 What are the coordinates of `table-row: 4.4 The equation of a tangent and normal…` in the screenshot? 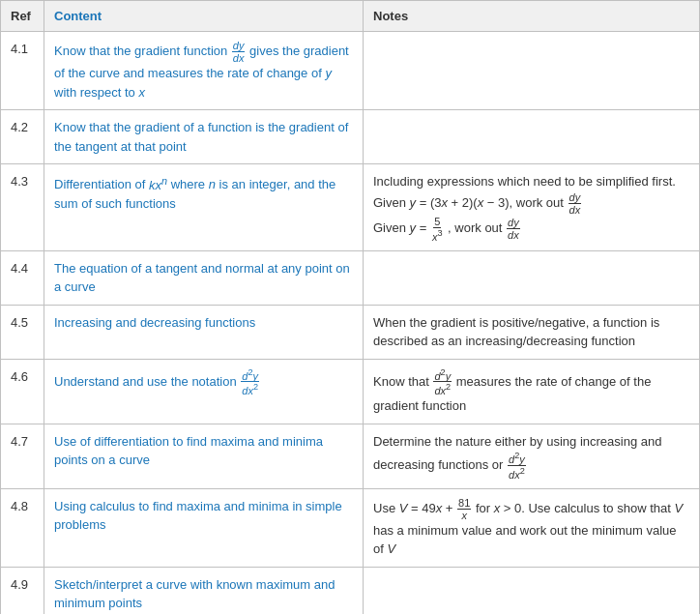 It's located at (350, 278).